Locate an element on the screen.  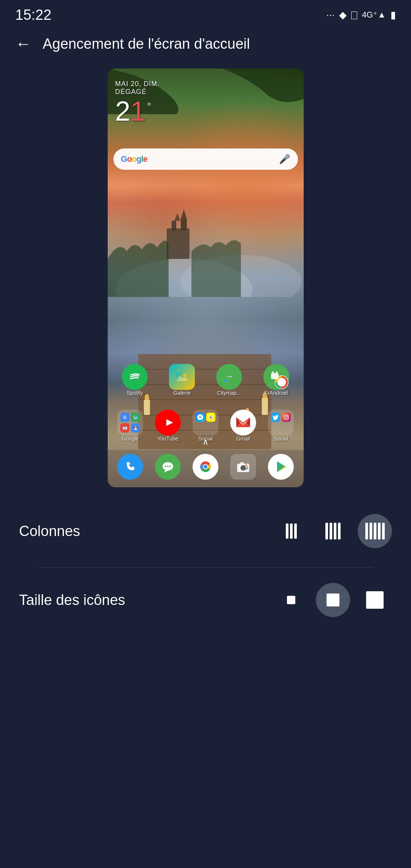
weather-temp-unit: ° is located at coordinates (149, 107).